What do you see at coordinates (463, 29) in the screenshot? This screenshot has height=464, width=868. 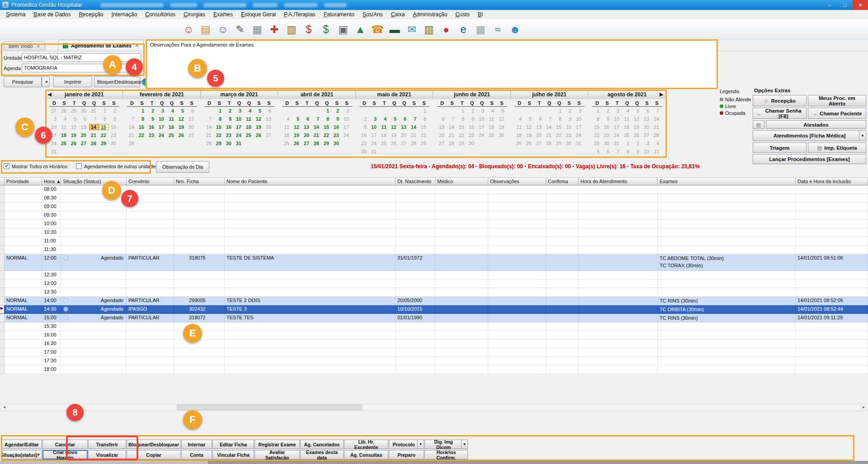 I see `e-faturamento-button: e` at bounding box center [463, 29].